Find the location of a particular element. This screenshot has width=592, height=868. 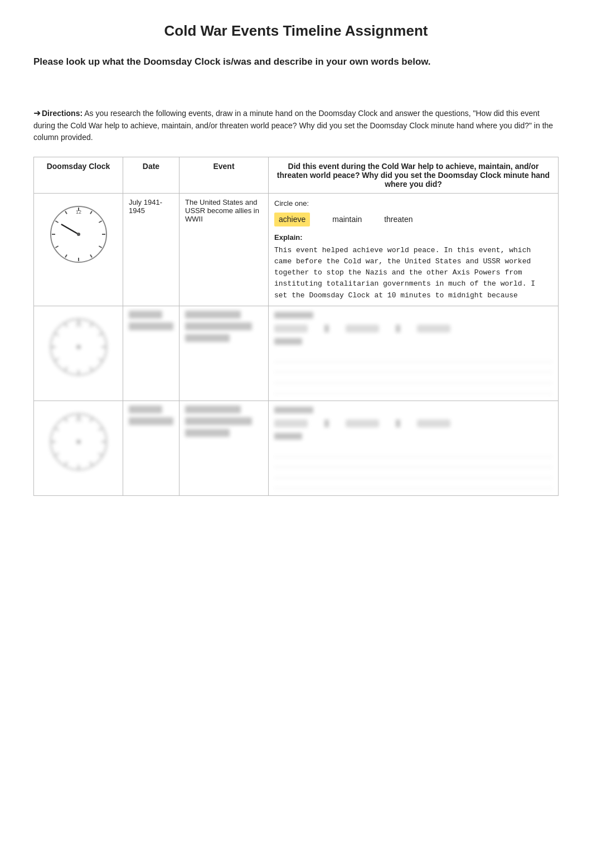

directions: ➜Directions: As you research the followi… is located at coordinates (296, 125).